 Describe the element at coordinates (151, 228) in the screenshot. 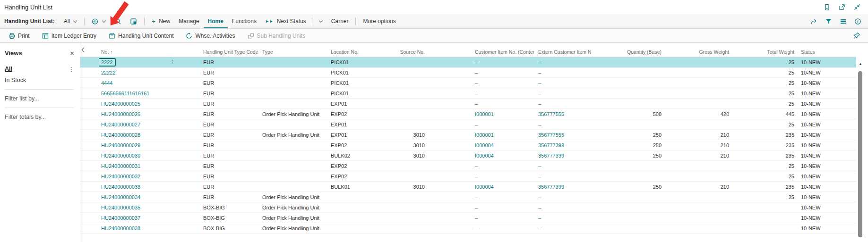

I see `cell-no: HU24000000038` at that location.